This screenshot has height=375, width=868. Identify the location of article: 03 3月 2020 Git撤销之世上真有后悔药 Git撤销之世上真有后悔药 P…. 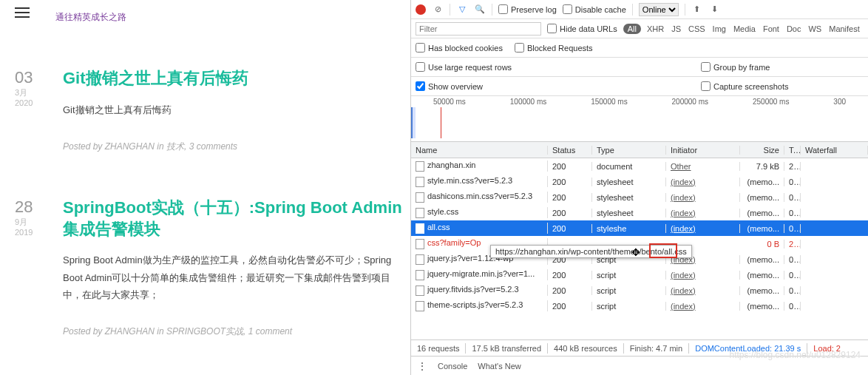
(208, 111).